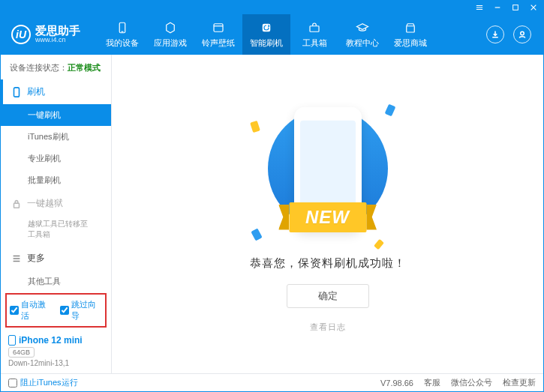 This screenshot has height=392, width=544. What do you see at coordinates (328, 327) in the screenshot?
I see `view-log-link: 查看日志` at bounding box center [328, 327].